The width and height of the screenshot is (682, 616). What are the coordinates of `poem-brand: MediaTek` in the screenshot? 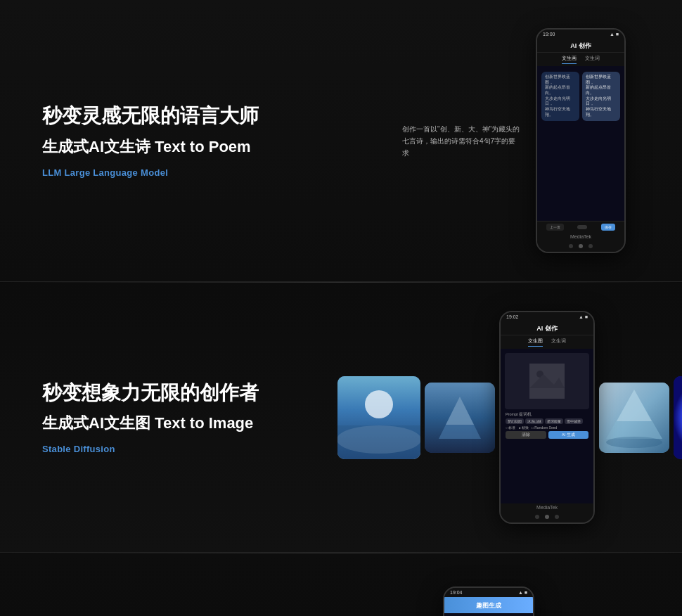 It's located at (581, 236).